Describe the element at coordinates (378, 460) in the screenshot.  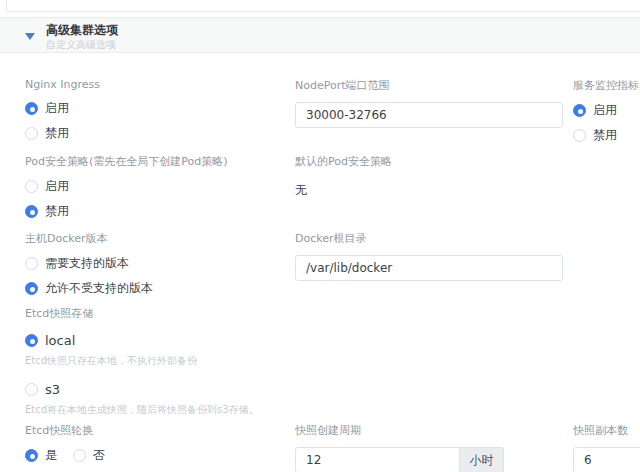
I see `snapshot-interval-input` at that location.